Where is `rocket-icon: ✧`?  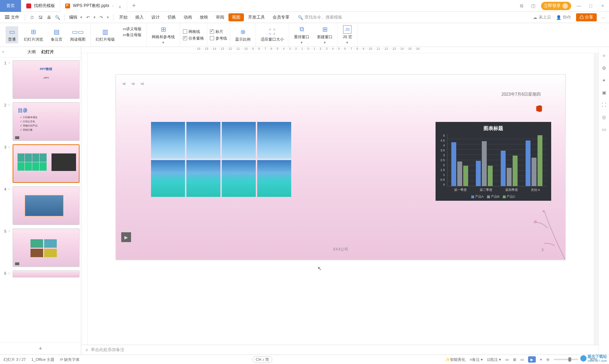
rocket-icon: ✧ is located at coordinates (604, 56).